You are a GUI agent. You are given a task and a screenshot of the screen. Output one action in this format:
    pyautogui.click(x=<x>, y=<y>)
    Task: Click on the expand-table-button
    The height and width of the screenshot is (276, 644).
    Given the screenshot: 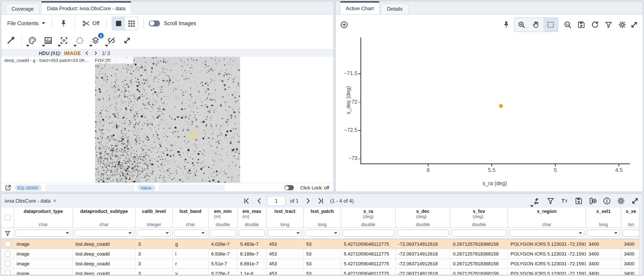 What is the action you would take?
    pyautogui.click(x=635, y=201)
    